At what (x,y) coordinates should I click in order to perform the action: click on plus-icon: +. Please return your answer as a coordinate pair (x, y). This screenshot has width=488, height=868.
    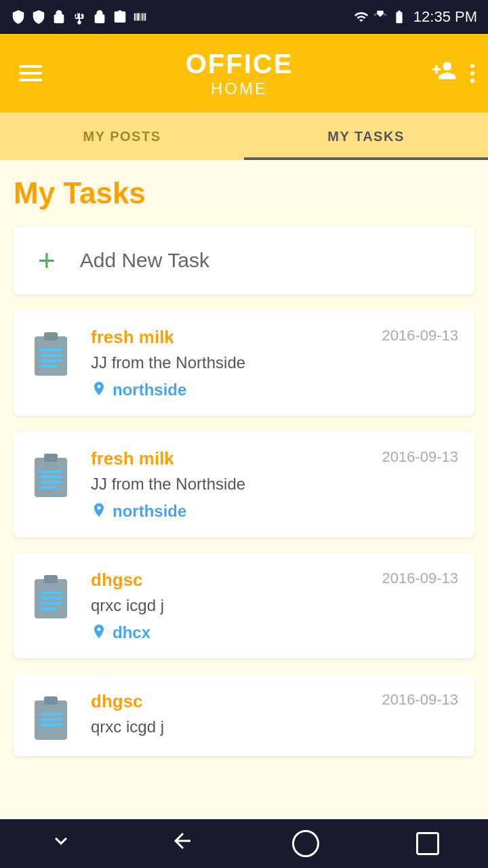
    Looking at the image, I should click on (47, 260).